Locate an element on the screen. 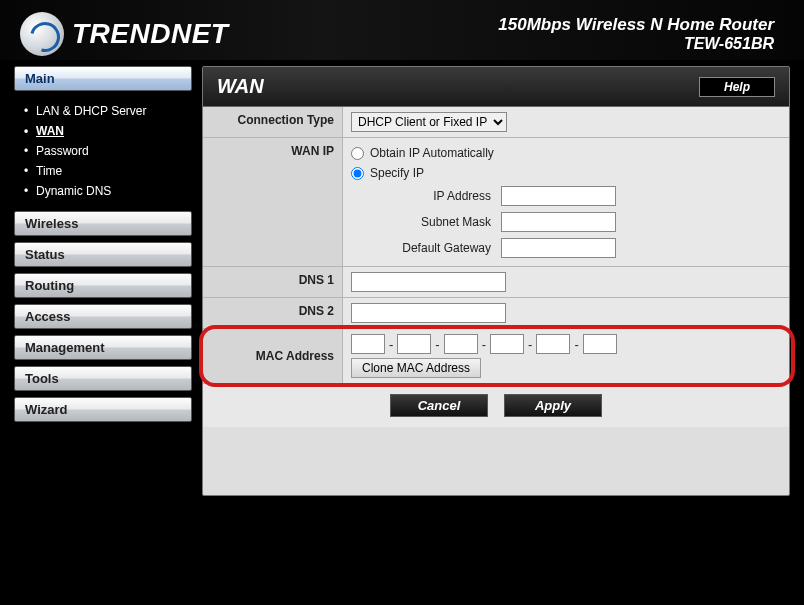 Image resolution: width=804 pixels, height=605 pixels. brand-text: TRENDNET is located at coordinates (150, 34).